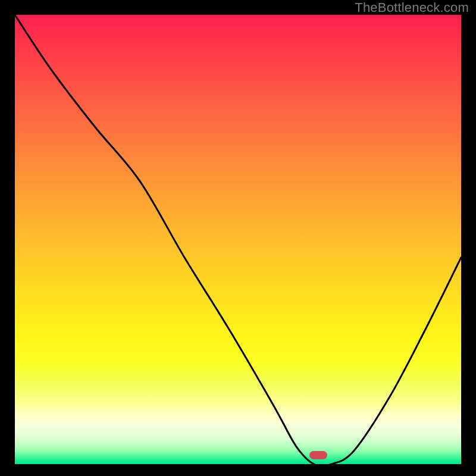  I want to click on optimal-marker, so click(318, 455).